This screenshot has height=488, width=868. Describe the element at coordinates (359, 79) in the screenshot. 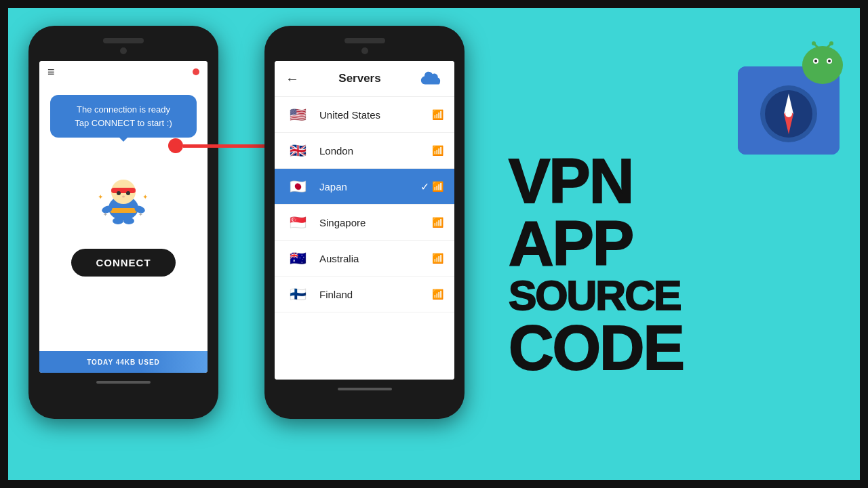

I see `server-title: Servers` at that location.